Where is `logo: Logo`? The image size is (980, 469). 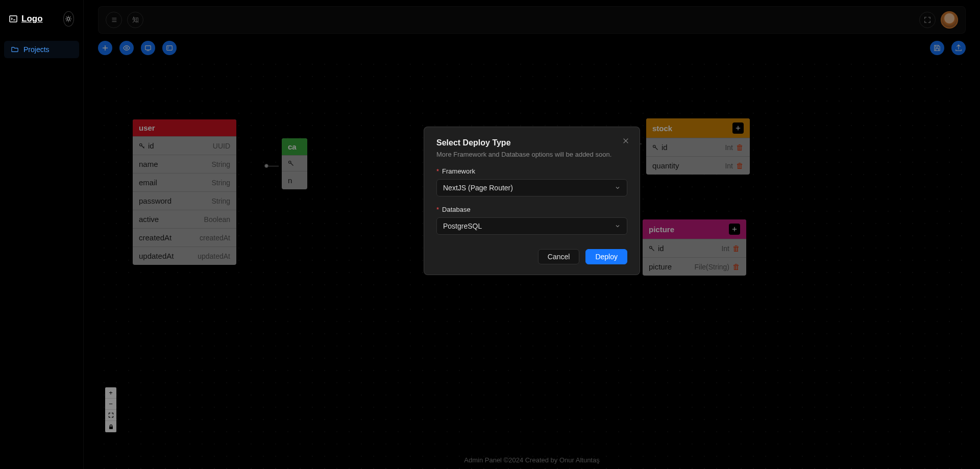 logo: Logo is located at coordinates (26, 19).